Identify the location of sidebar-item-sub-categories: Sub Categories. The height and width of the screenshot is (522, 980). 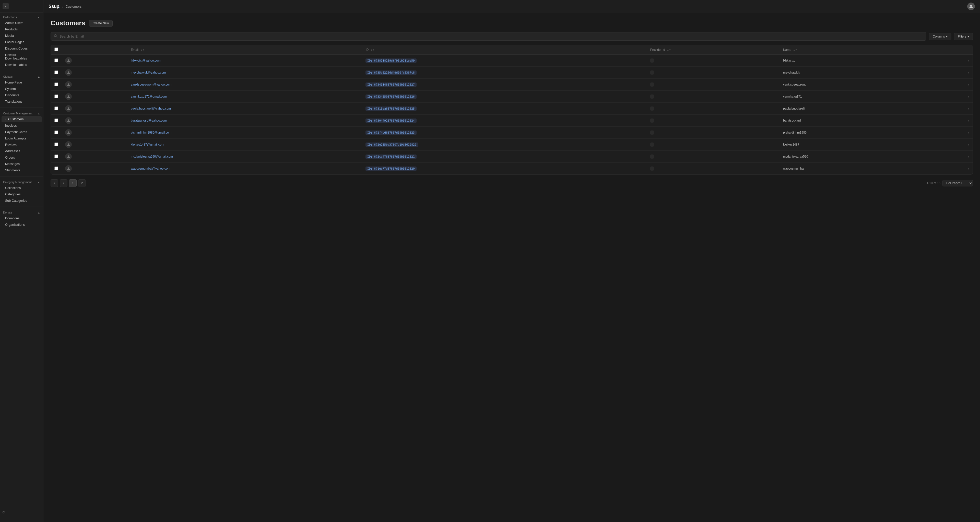
(21, 201).